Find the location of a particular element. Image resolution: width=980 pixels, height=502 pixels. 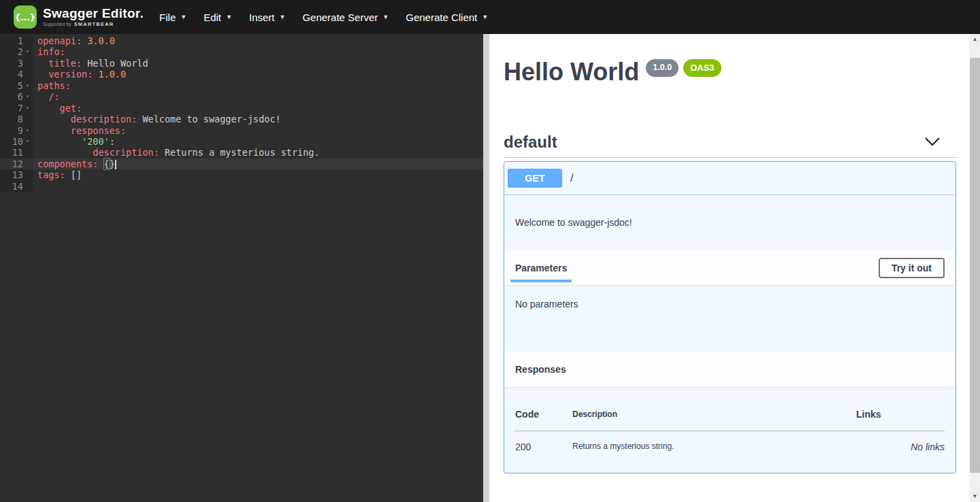

responses-table-wrapper: Code Description Links 200 Returns a mys… is located at coordinates (730, 430).